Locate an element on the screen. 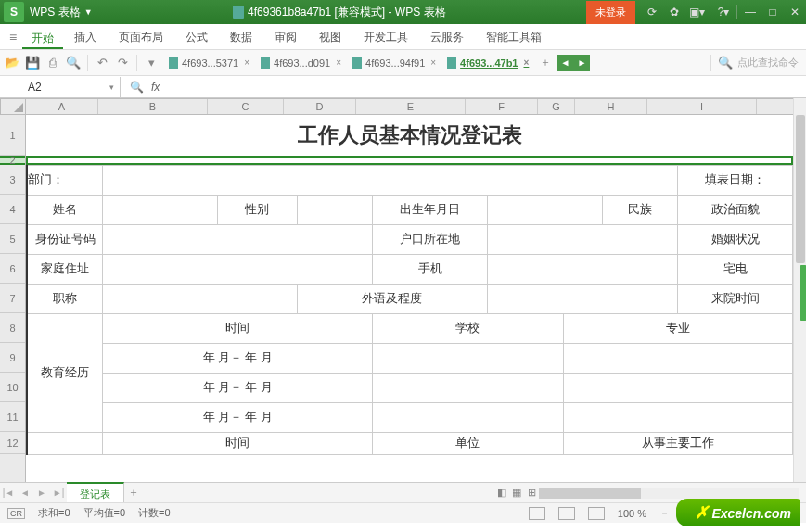  name-box: A2 is located at coordinates (60, 87).